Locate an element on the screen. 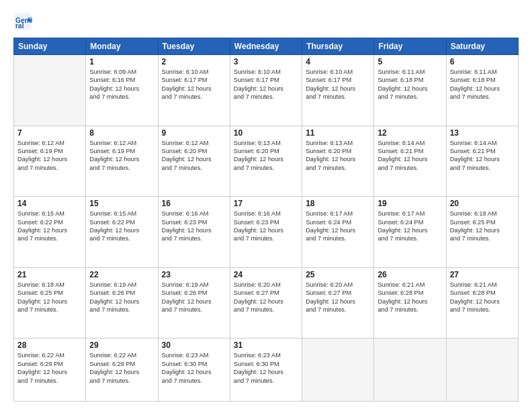 The image size is (532, 411). day-number: 13 is located at coordinates (482, 133).